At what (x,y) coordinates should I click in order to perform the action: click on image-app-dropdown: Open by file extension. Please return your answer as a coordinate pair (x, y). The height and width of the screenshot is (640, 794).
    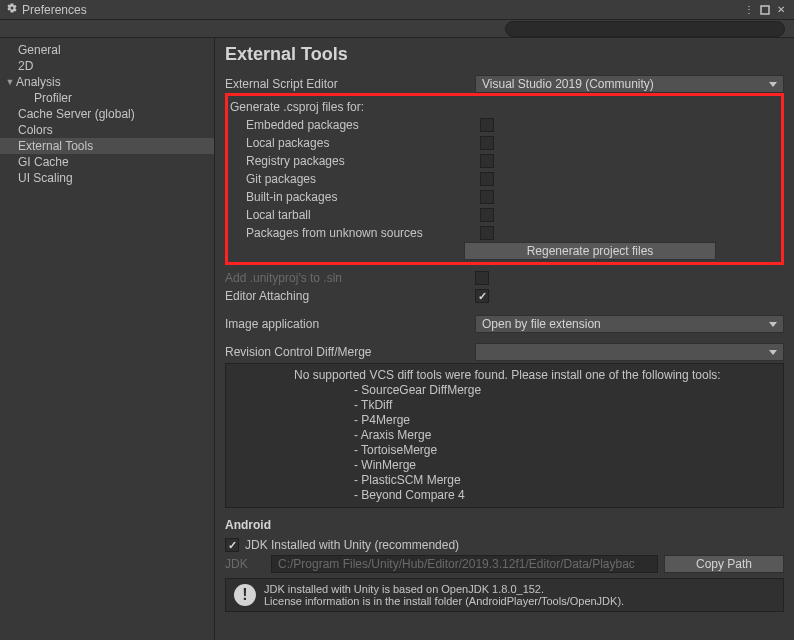
    Looking at the image, I should click on (630, 324).